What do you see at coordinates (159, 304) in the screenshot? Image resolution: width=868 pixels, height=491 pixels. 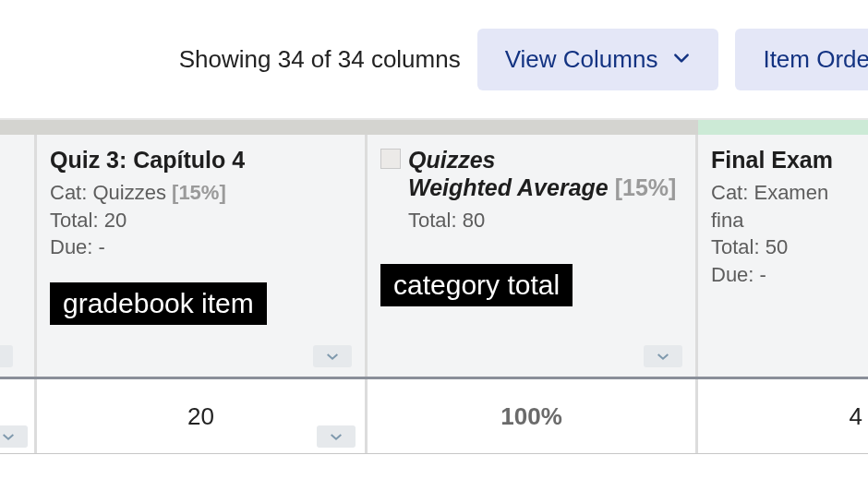 I see `annotation-gradebook-item: gradebook item` at bounding box center [159, 304].